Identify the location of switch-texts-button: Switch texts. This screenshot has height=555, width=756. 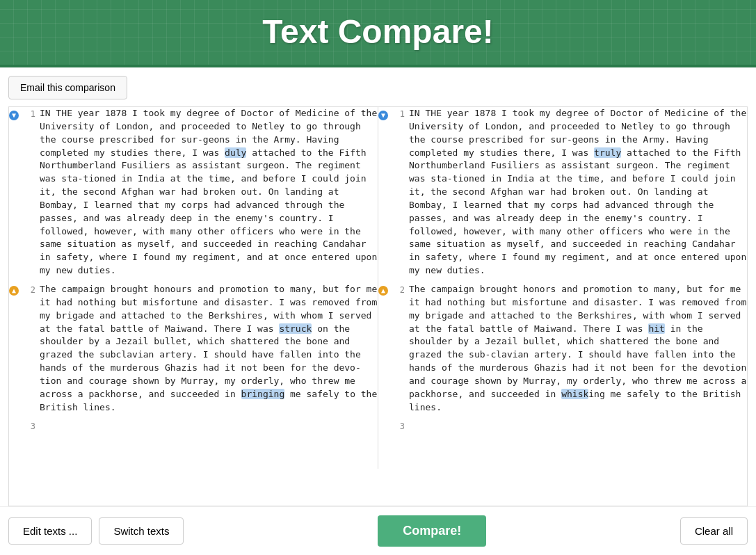
(141, 531).